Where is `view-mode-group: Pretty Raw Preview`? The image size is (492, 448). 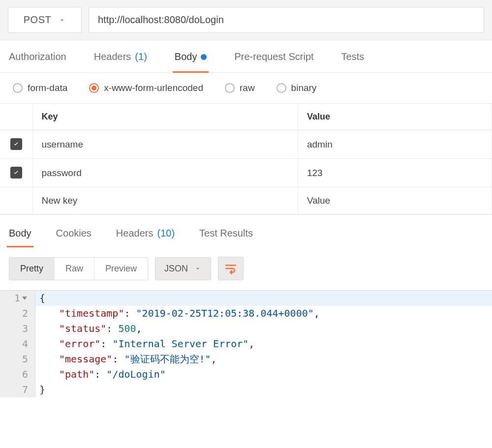
view-mode-group: Pretty Raw Preview is located at coordinates (79, 269).